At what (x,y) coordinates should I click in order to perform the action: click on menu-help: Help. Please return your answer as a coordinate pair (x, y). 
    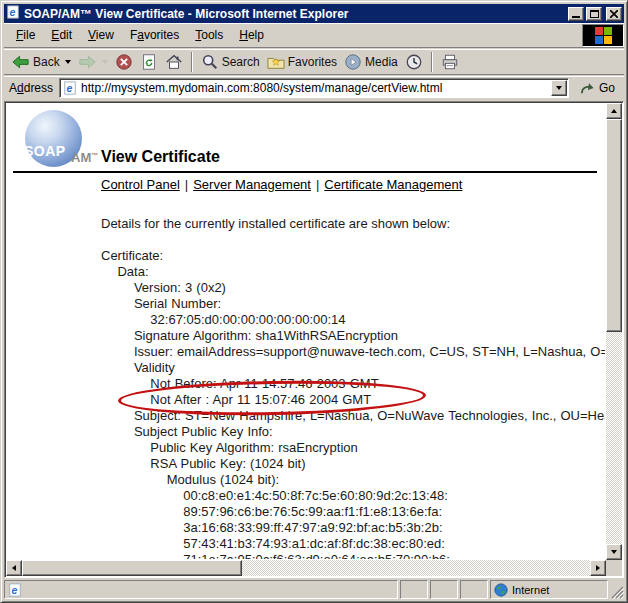
    Looking at the image, I should click on (252, 35).